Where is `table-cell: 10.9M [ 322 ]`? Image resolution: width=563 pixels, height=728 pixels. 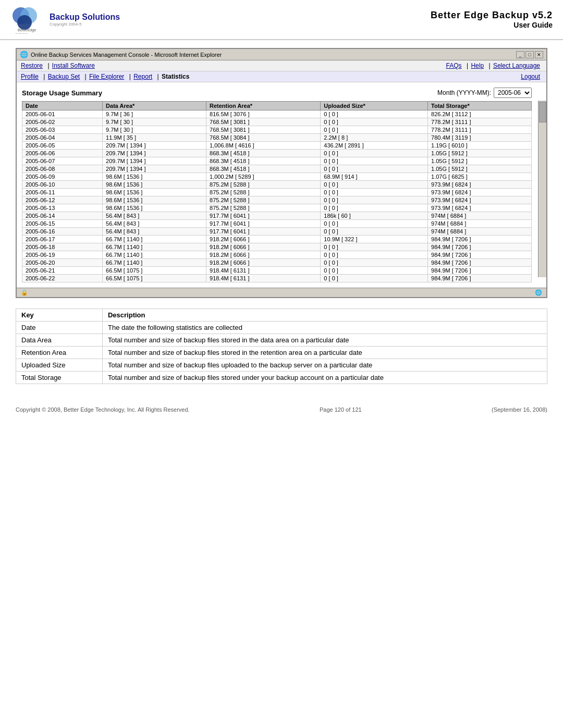 table-cell: 10.9M [ 322 ] is located at coordinates (374, 240).